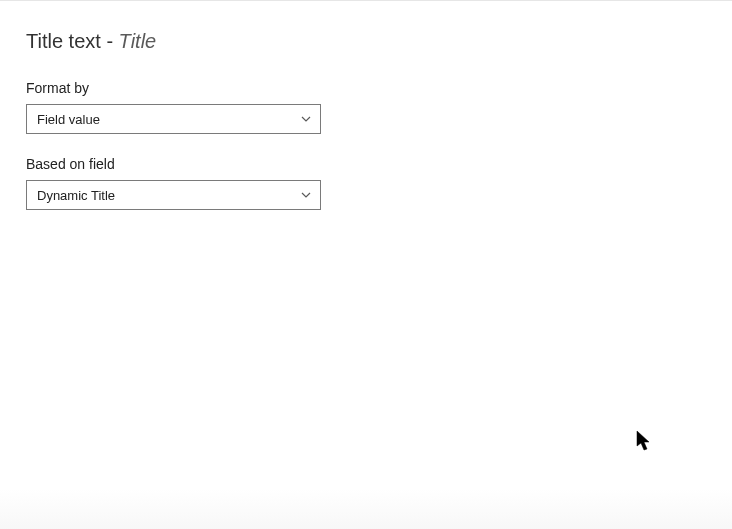 Image resolution: width=732 pixels, height=529 pixels. Describe the element at coordinates (366, 107) in the screenshot. I see `format-by-group: Format by Field value` at that location.